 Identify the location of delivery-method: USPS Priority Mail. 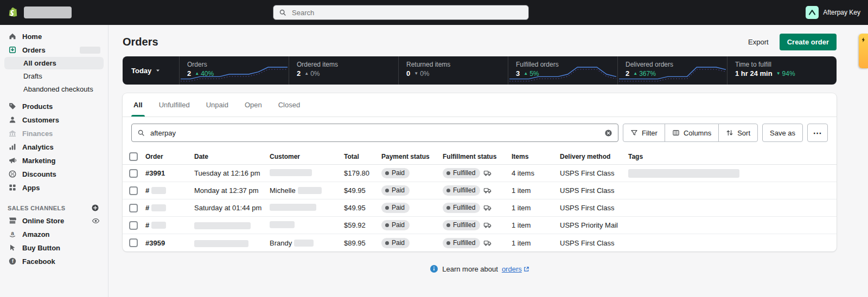
(594, 225).